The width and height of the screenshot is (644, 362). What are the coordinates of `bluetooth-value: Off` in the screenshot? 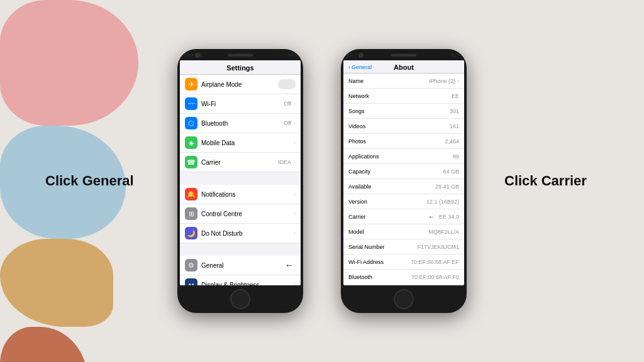 It's located at (287, 123).